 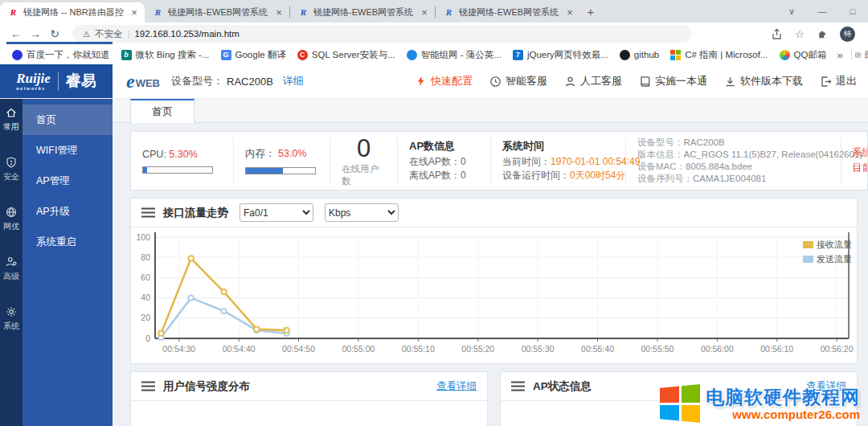 I want to click on browser-tab-eweb-1: R 锐捷网络-EWEB网管系统 ×, so click(x=217, y=13).